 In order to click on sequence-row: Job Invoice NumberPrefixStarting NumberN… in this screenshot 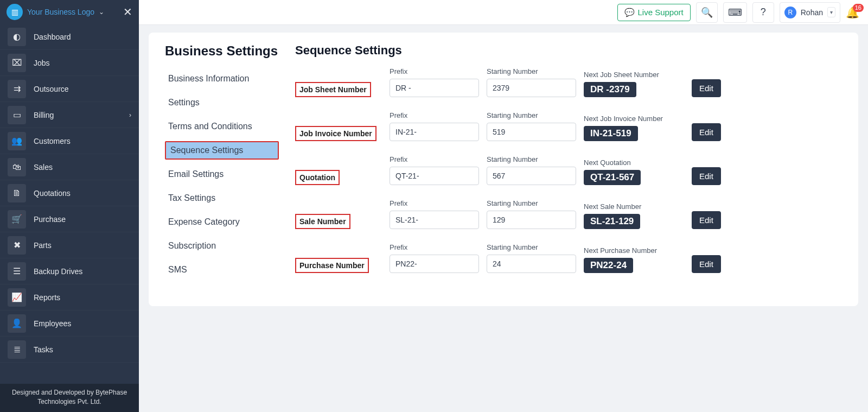, I will do `click(569, 126)`.